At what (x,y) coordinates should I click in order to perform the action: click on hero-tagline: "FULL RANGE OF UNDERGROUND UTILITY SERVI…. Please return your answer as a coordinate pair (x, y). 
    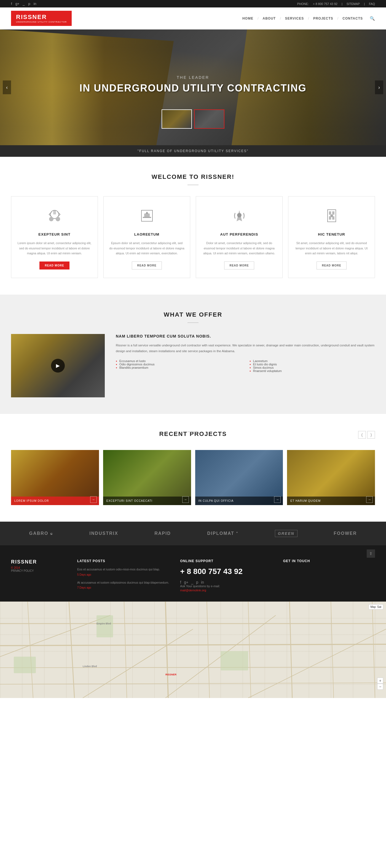
    Looking at the image, I should click on (193, 151).